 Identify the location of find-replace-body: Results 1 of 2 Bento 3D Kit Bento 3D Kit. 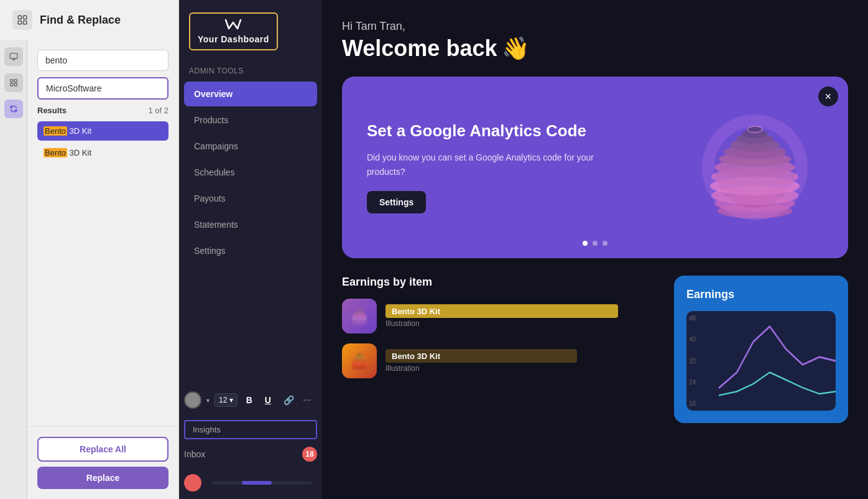
(103, 233).